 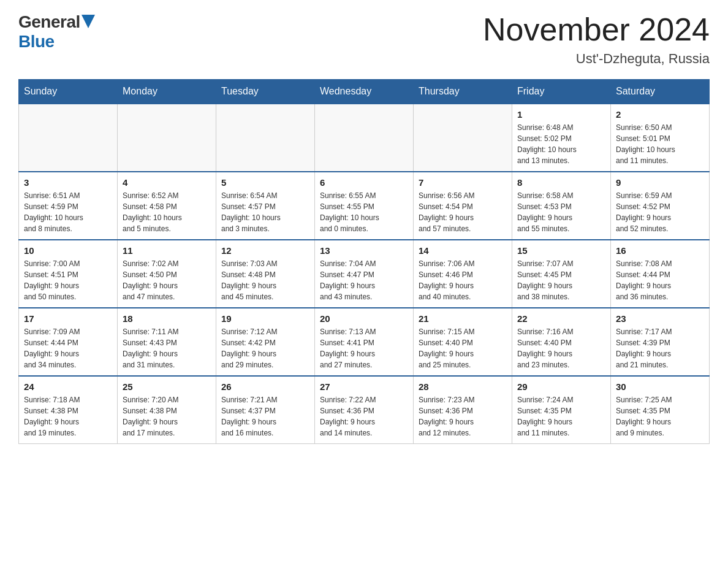 I want to click on day-info: Sunrise: 7:02 AMSunset: 4:50 PMDaylight:…, so click(x=167, y=280).